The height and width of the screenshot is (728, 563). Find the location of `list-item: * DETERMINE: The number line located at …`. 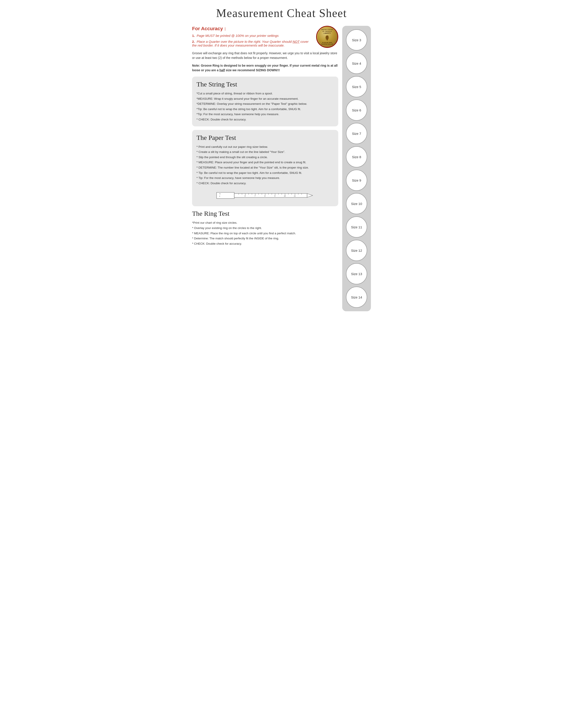

list-item: * DETERMINE: The number line located at … is located at coordinates (265, 168).